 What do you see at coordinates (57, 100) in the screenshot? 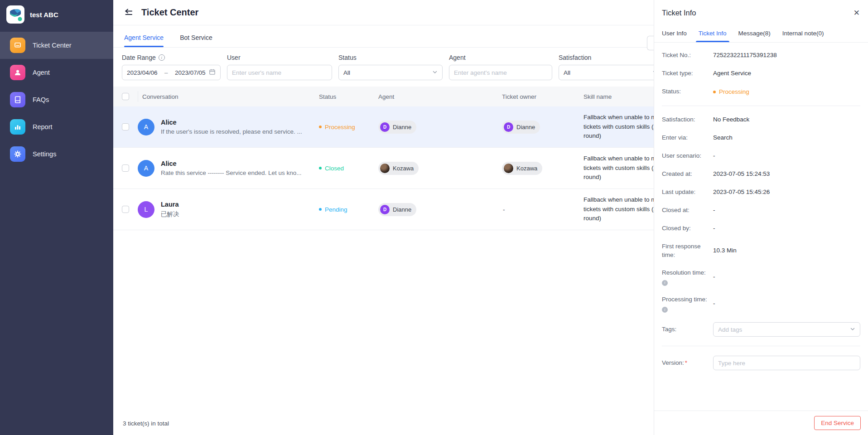
I see `sidebar-item-faqs: FAQs` at bounding box center [57, 100].